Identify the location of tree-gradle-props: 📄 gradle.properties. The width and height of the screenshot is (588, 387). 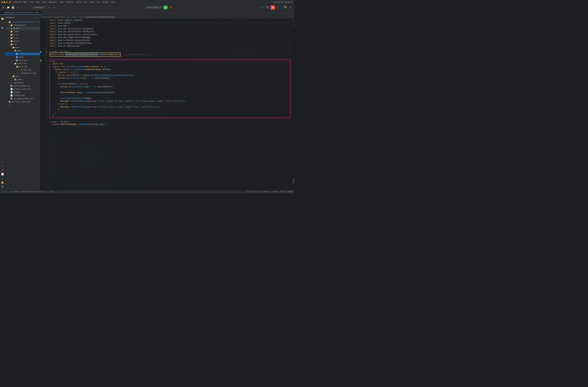
(23, 89).